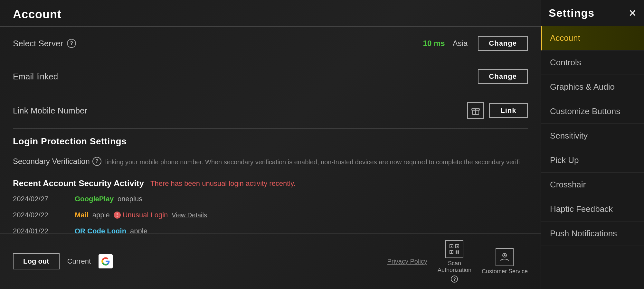  Describe the element at coordinates (457, 261) in the screenshot. I see `footer-right: Privacy Policy` at that location.